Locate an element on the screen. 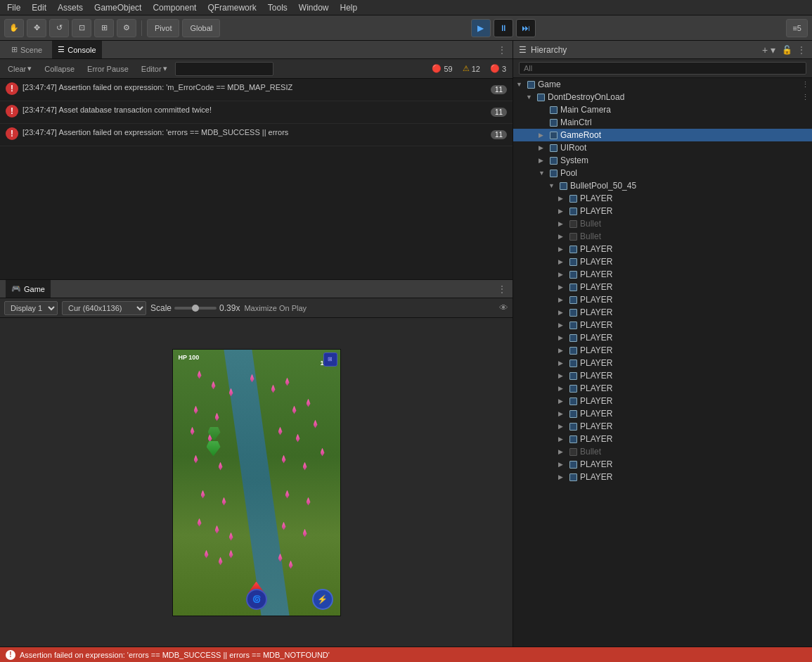  hier-game-menu: ⋮ is located at coordinates (806, 84).